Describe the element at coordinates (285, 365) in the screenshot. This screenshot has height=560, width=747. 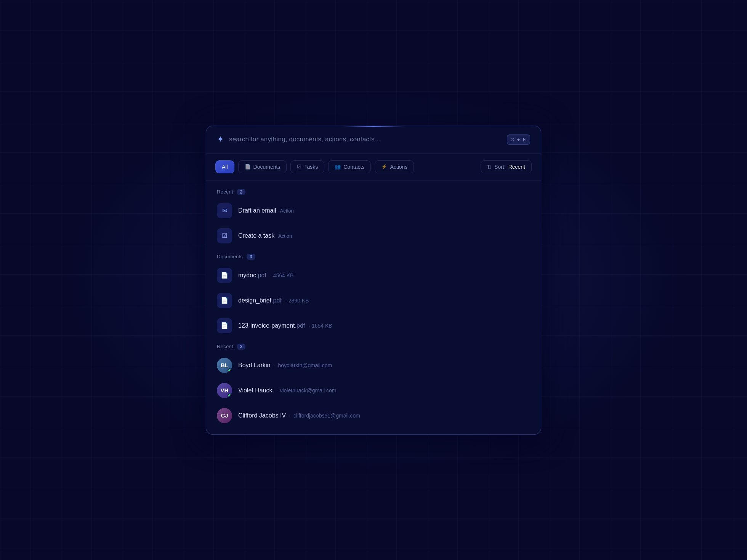
I see `contact-boyd-info: Boyd Larkin · boydlarkin@gmail.com` at that location.